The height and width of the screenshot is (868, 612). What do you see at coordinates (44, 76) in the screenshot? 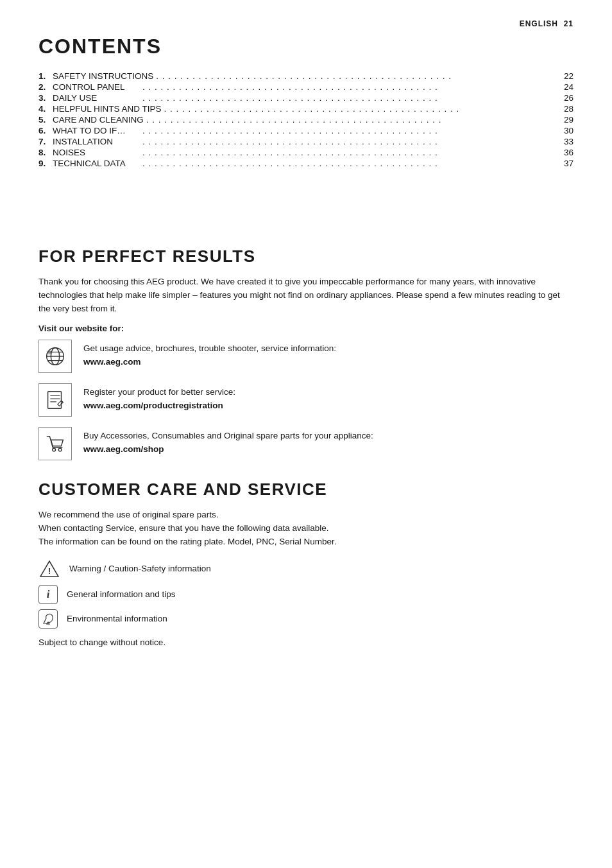
I see `toc-num-1: 1.` at bounding box center [44, 76].